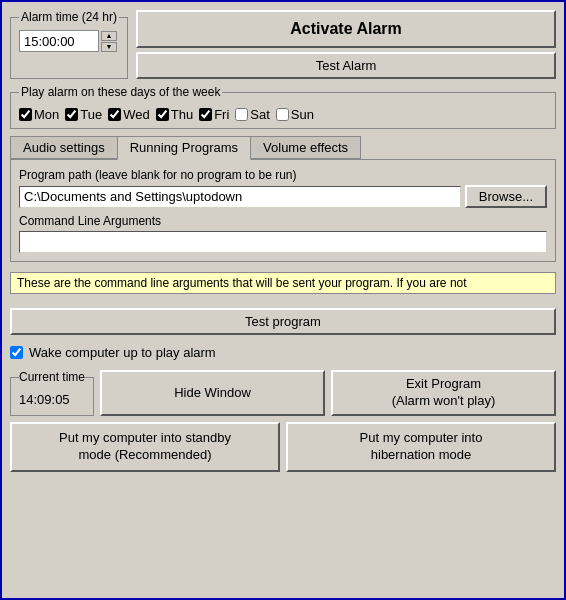 The height and width of the screenshot is (600, 566). I want to click on hibernate-line2: hibernation mode, so click(421, 454).